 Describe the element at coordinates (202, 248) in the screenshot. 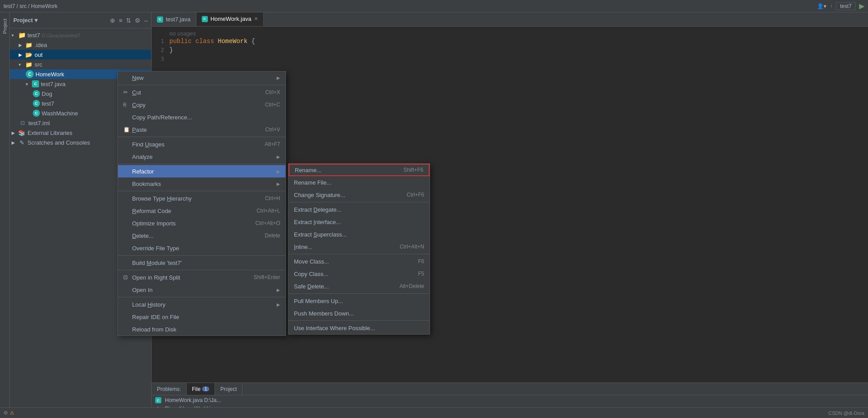

I see `menu-item-override-file-type: Override File Type` at that location.